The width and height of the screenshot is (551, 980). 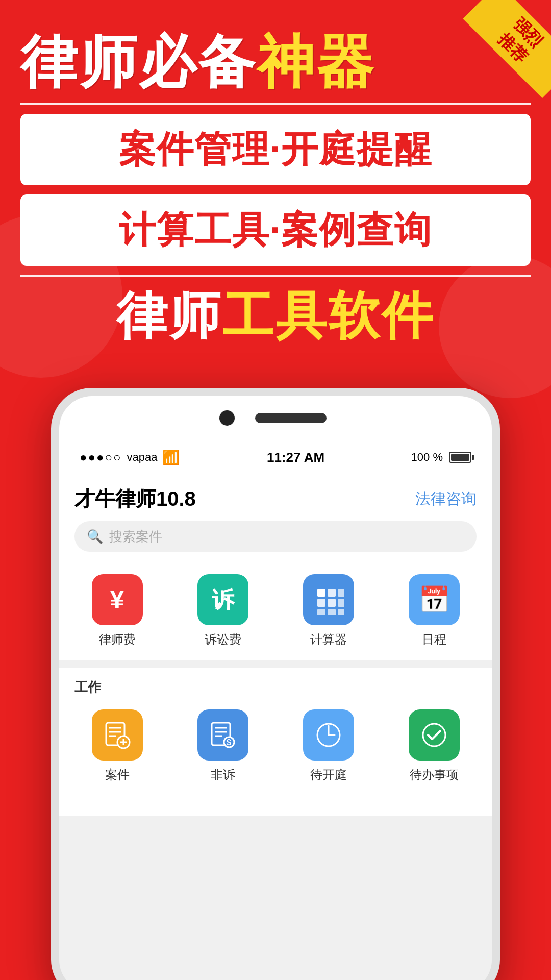 What do you see at coordinates (329, 315) in the screenshot?
I see `title-line3-part2: 工具软件` at bounding box center [329, 315].